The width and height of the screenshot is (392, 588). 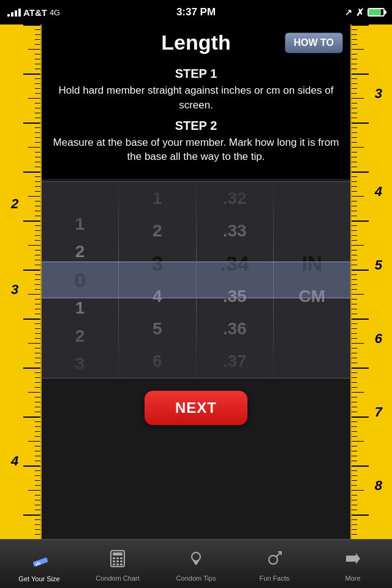 I want to click on time-label: 3:37 PM, so click(x=196, y=12).